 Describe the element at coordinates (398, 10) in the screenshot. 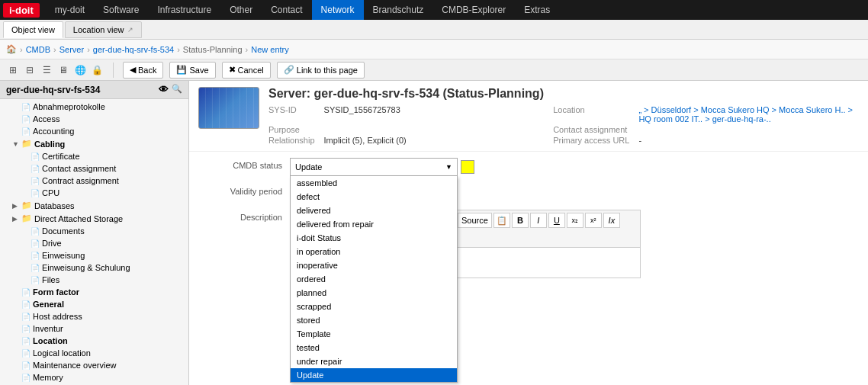

I see `nav-brandschutz: Brandschutz` at that location.